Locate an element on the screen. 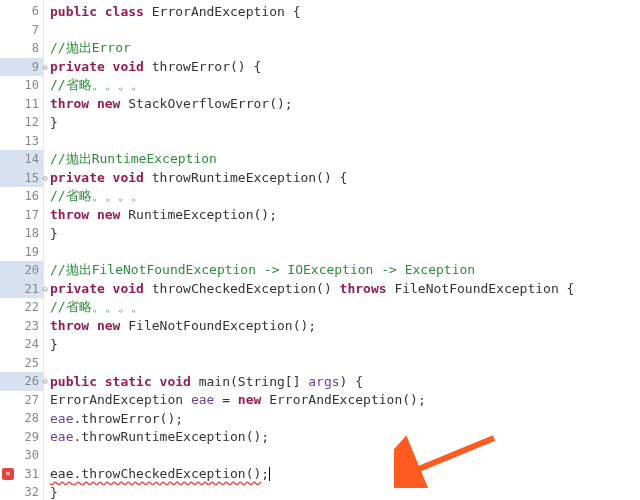 Image resolution: width=640 pixels, height=500 pixels. line-number: 15⊖ is located at coordinates (22, 178).